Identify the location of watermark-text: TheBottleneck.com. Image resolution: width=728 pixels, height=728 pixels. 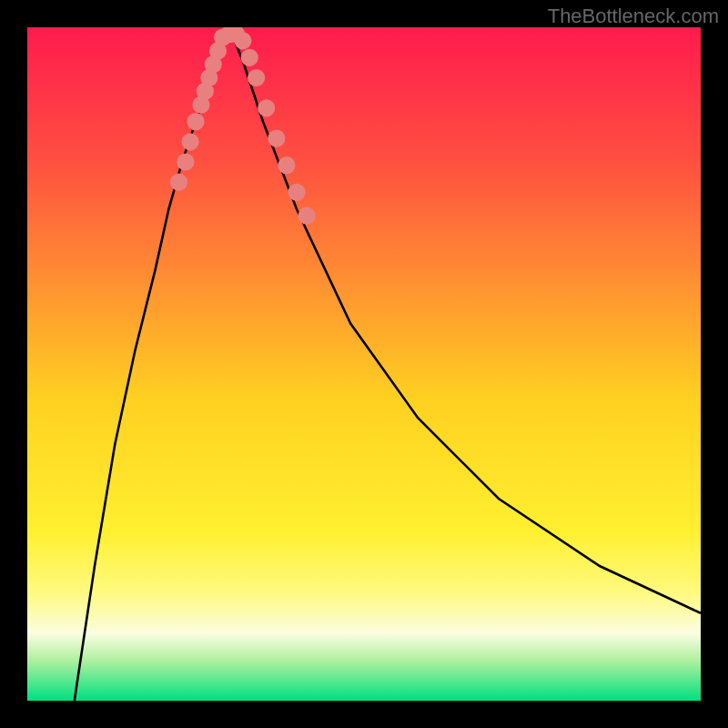
(633, 16).